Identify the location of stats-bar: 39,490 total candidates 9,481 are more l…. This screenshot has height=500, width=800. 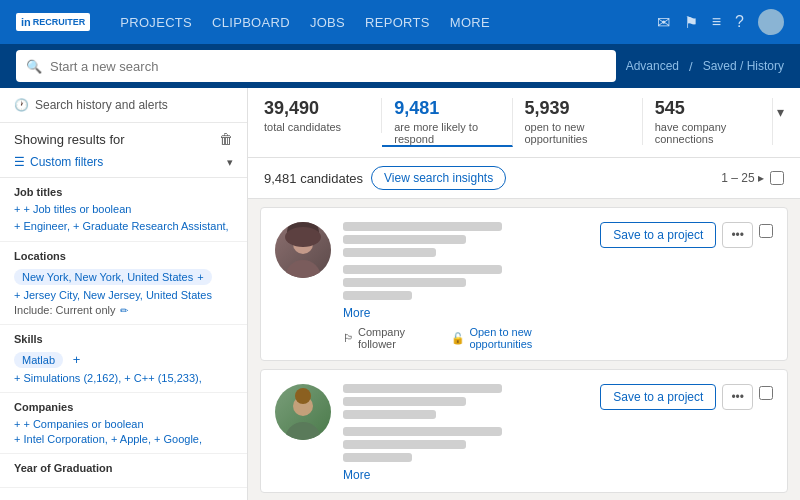
(524, 123).